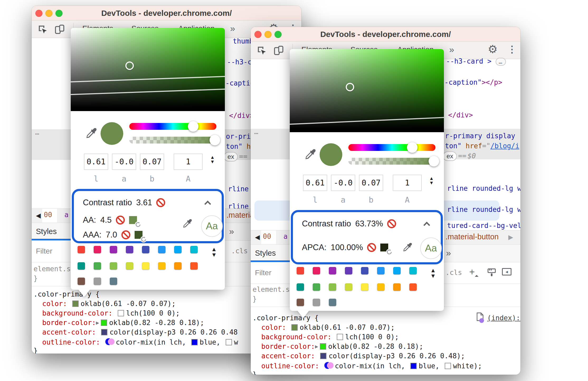  What do you see at coordinates (173, 126) in the screenshot?
I see `hue-slider` at bounding box center [173, 126].